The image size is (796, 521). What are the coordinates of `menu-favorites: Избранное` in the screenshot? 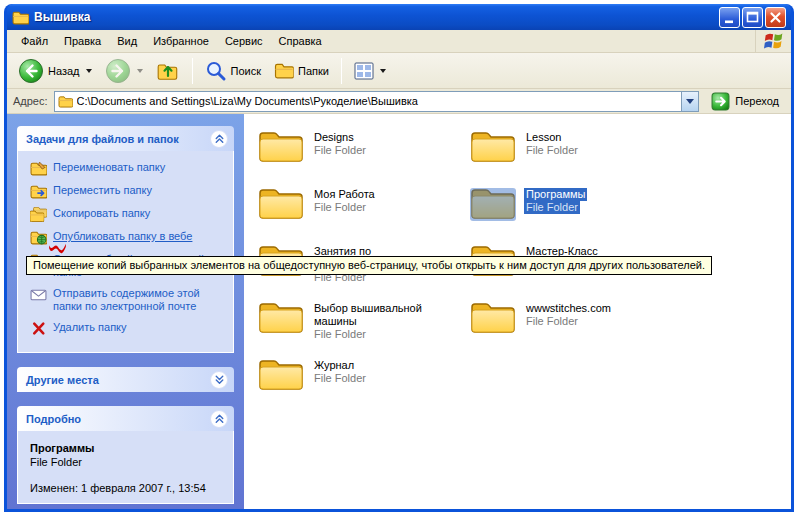 It's located at (181, 41).